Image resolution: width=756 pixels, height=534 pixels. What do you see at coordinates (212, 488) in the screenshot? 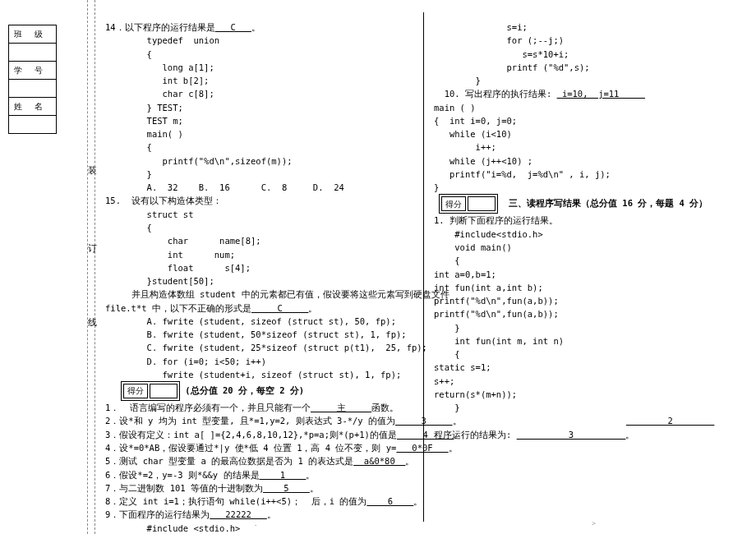
I see `fb7: 7．与二进制数 101 等值的十进制数为 5 。` at bounding box center [212, 488].